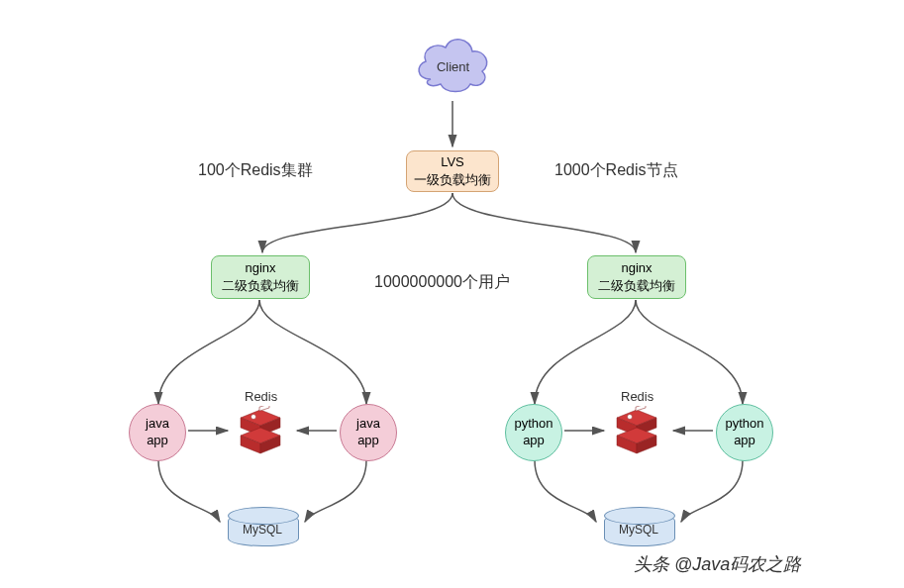  What do you see at coordinates (157, 441) in the screenshot?
I see `java-left-line2: app` at bounding box center [157, 441].